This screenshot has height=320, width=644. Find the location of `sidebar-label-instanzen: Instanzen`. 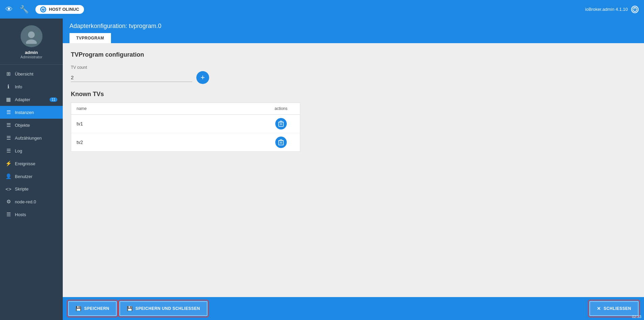

sidebar-label-instanzen: Instanzen is located at coordinates (24, 113).